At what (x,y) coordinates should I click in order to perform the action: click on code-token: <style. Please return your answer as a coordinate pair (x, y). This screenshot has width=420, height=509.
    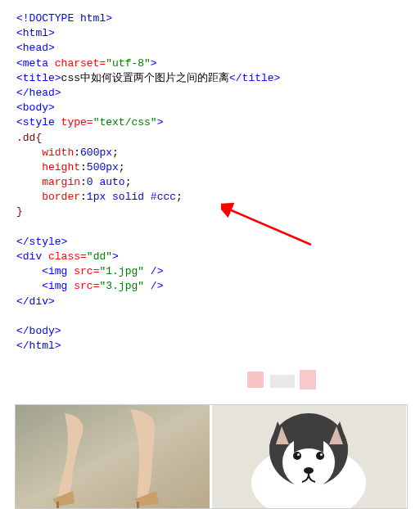
    Looking at the image, I should click on (36, 123).